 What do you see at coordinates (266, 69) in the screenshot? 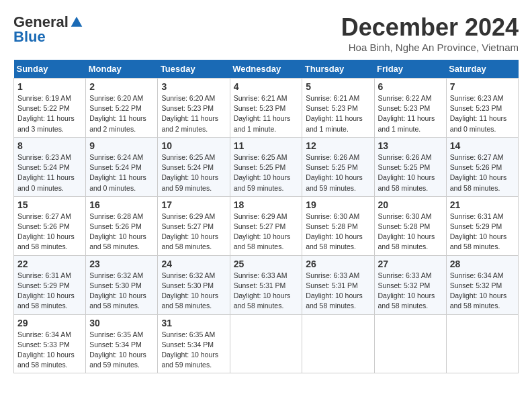
I see `calendar-header-row: SundayMondayTuesdayWednesdayThursdayFrid…` at bounding box center [266, 69].